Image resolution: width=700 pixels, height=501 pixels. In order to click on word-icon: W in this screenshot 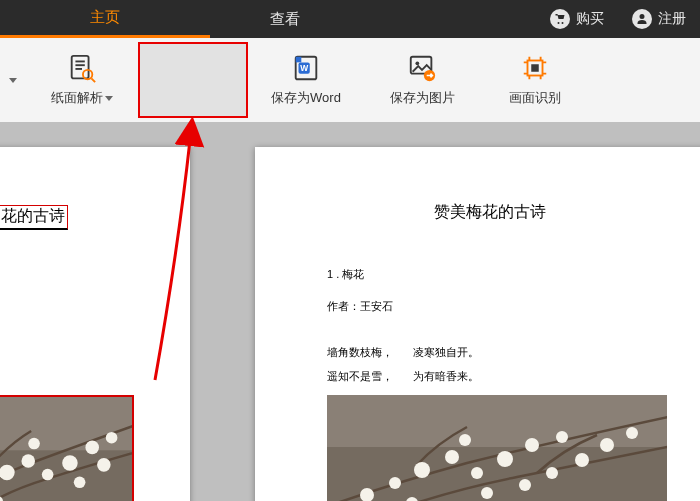, I will do `click(306, 68)`.